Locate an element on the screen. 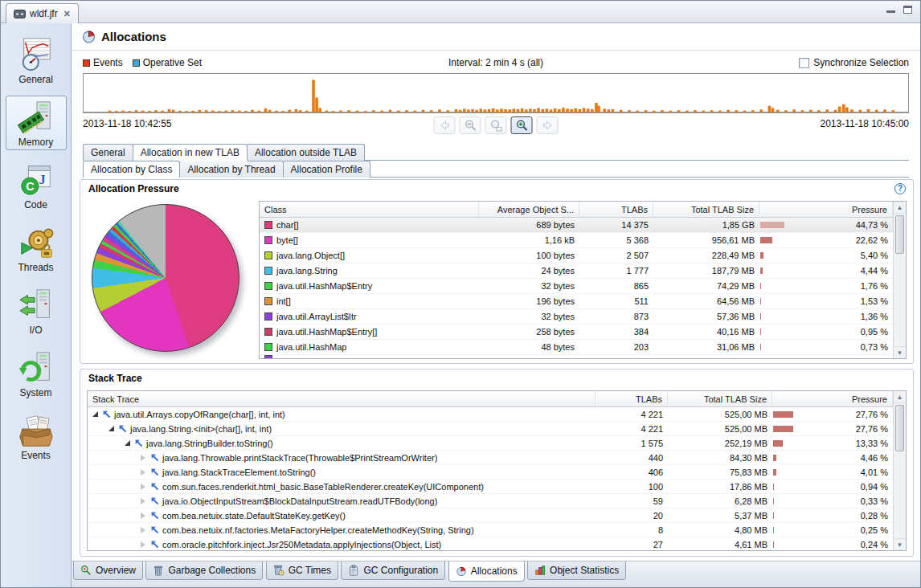 The image size is (921, 588). help-icon: ? is located at coordinates (900, 189).